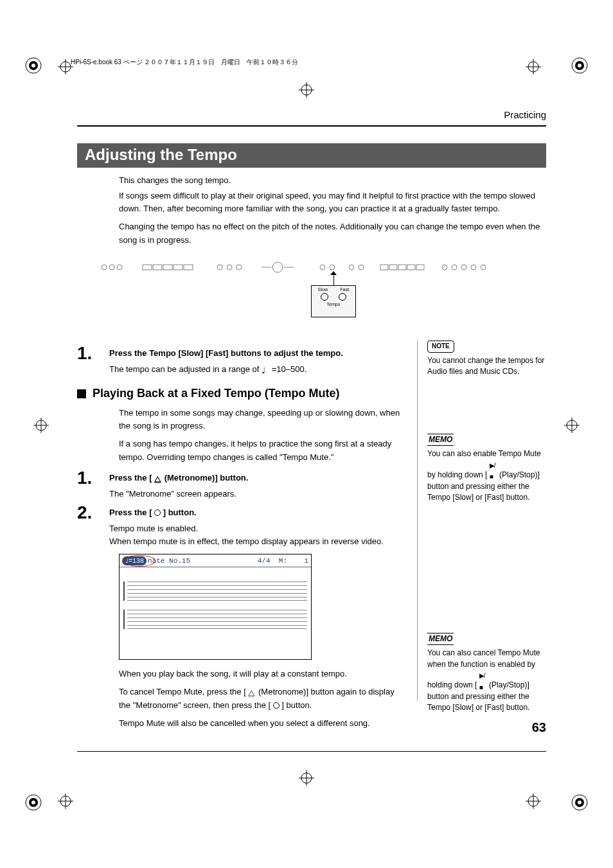 This screenshot has height=868, width=613. Describe the element at coordinates (323, 289) in the screenshot. I see `callout-label-slow: Slow` at that location.